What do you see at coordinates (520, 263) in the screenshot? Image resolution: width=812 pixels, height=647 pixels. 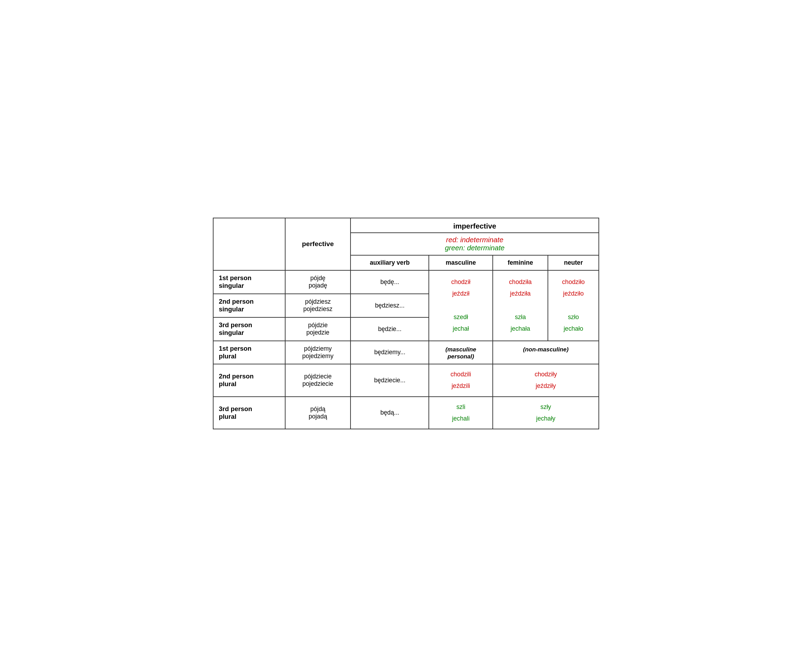 I see `feminine-label: feminine` at bounding box center [520, 263].